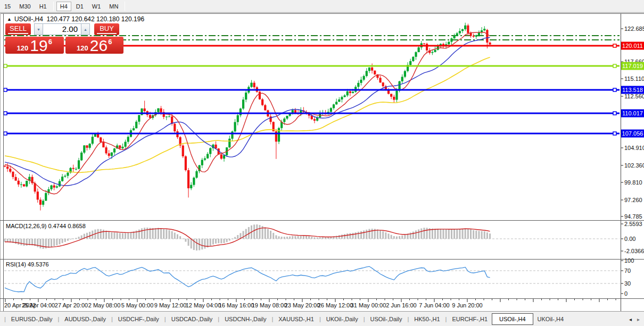 This screenshot has width=644, height=326. I want to click on macd-label: MACD(12,26,9) 0.4744 0.8658, so click(46, 226).